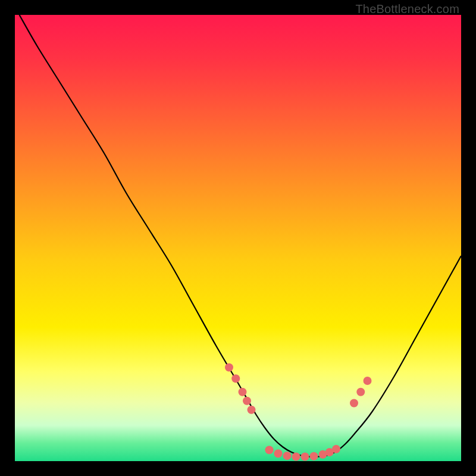  What do you see at coordinates (299, 412) in the screenshot?
I see `highlight-dots-group` at bounding box center [299, 412].